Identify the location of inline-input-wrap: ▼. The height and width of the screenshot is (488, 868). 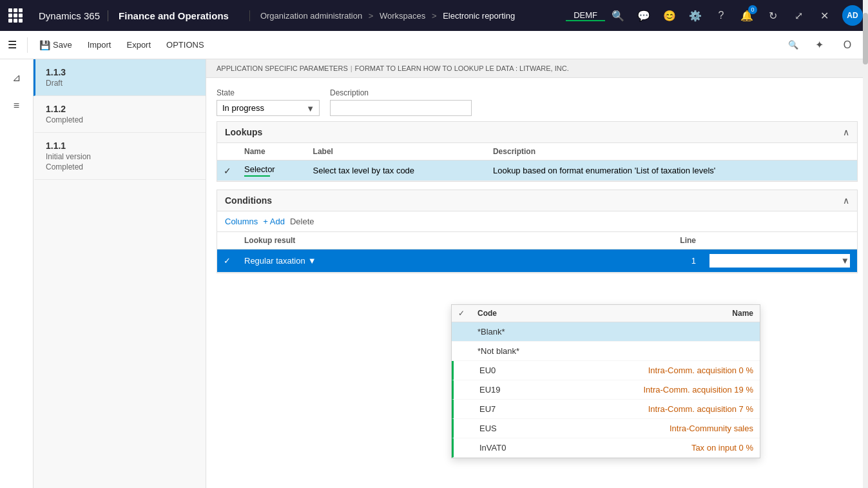
(780, 260).